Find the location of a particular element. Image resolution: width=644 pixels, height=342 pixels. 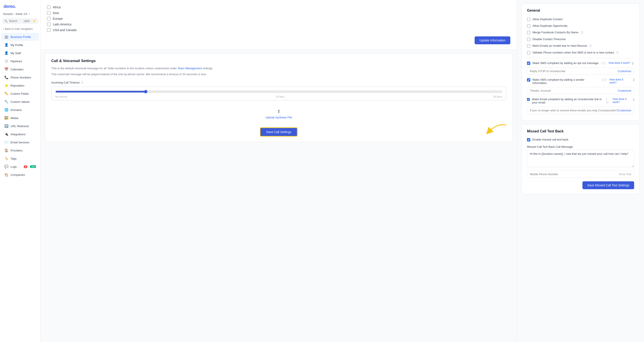

region-checkbox-africa is located at coordinates (49, 7).